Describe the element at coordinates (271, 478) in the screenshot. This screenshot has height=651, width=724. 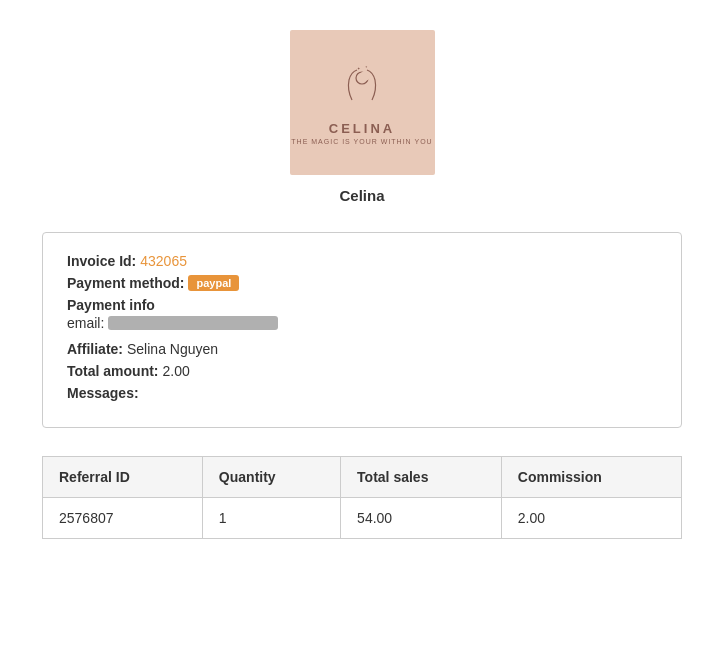
I see `col-quantity: Quantity` at that location.